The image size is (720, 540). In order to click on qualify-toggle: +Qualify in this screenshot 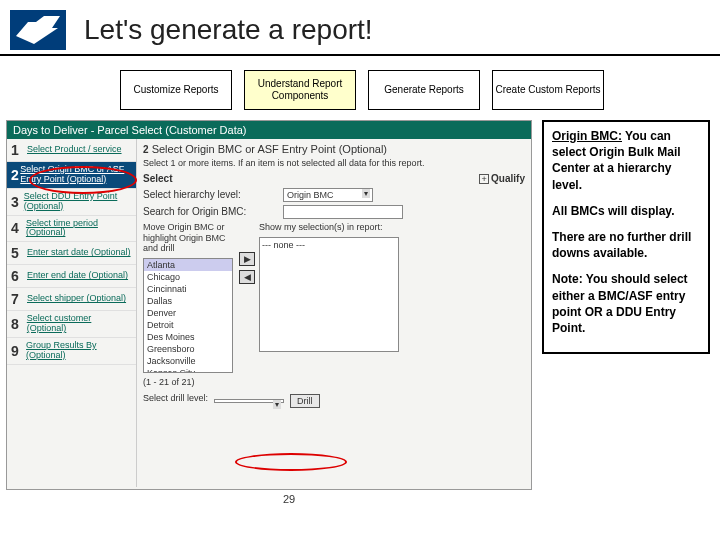, I will do `click(502, 178)`.